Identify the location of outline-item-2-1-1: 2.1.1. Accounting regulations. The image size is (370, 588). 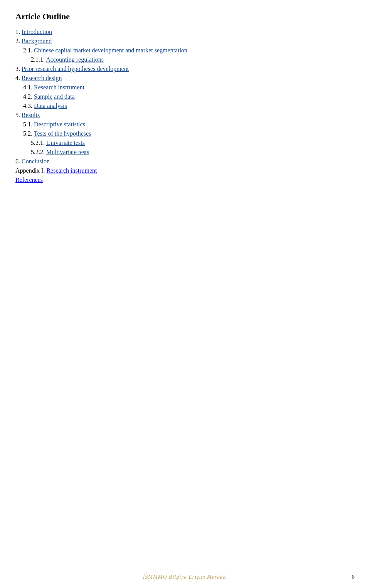
(193, 60).